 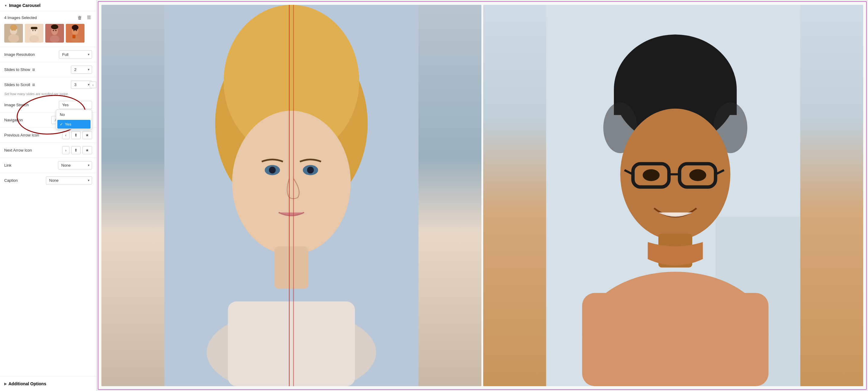 What do you see at coordinates (32, 150) in the screenshot?
I see `next-arrow-icon-label: Next Arrow Icon` at bounding box center [32, 150].